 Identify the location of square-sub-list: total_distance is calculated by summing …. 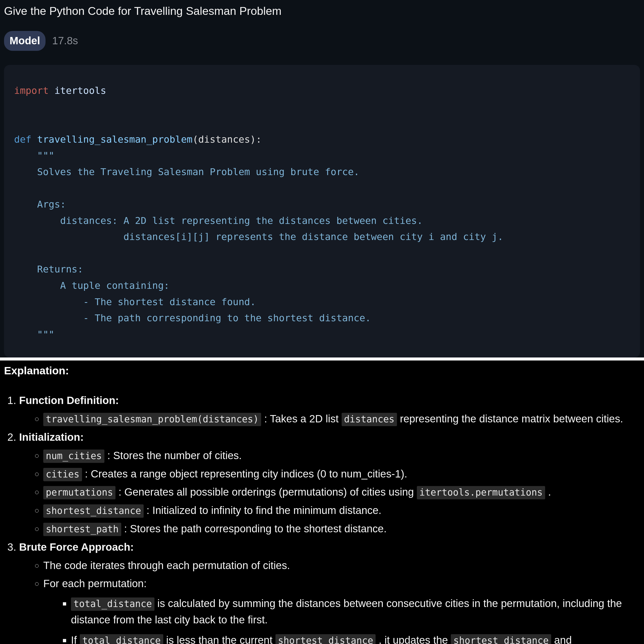
(342, 620).